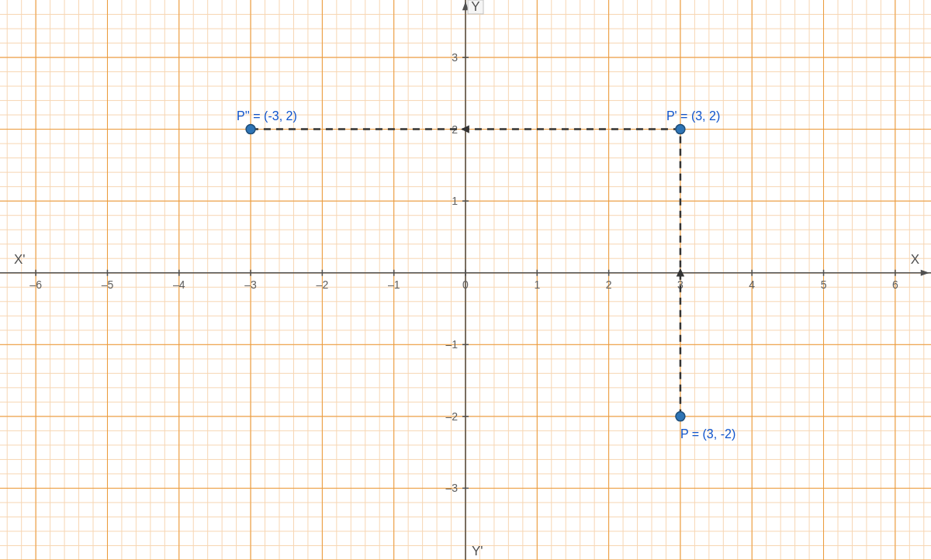 The image size is (931, 560). What do you see at coordinates (452, 417) in the screenshot?
I see `y-tick-label: –2` at bounding box center [452, 417].